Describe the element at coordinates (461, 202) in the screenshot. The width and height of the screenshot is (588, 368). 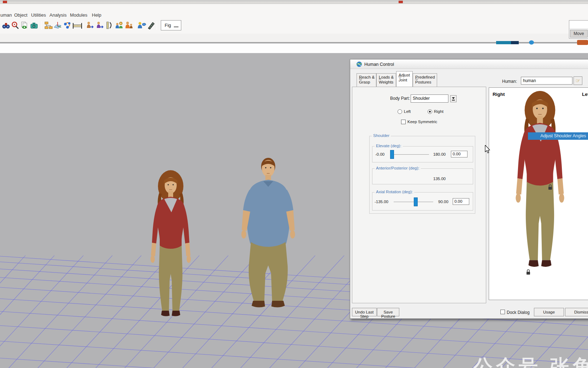
I see `axial-value-input: 0.00` at that location.